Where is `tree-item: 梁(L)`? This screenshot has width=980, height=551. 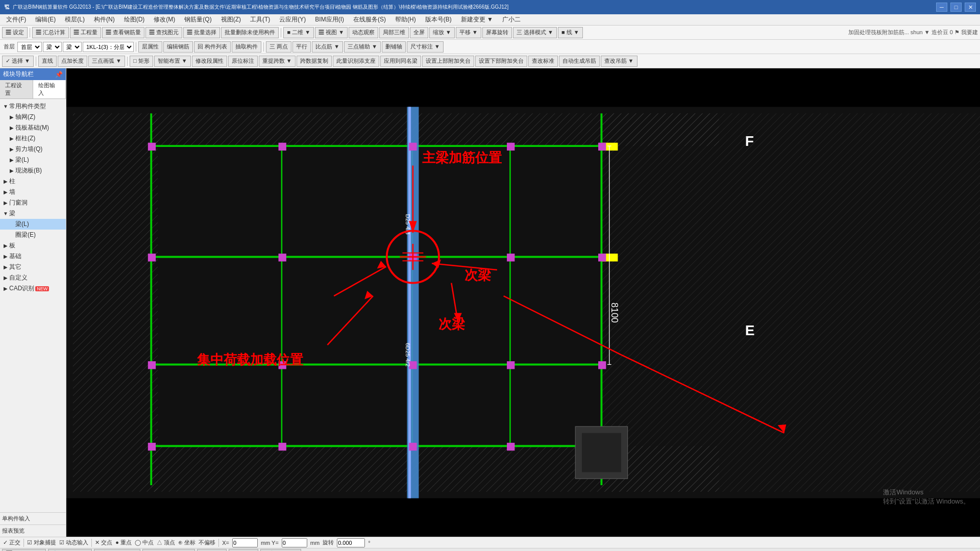 tree-item: 梁(L) is located at coordinates (33, 224).